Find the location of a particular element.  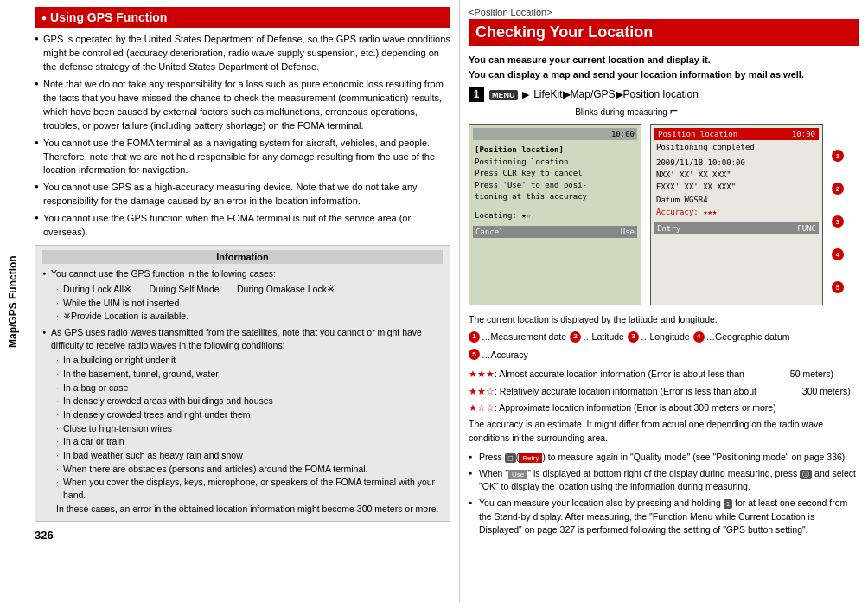

accuracy-line-1: ★★★: Almost accurate location informatio… is located at coordinates (664, 374).